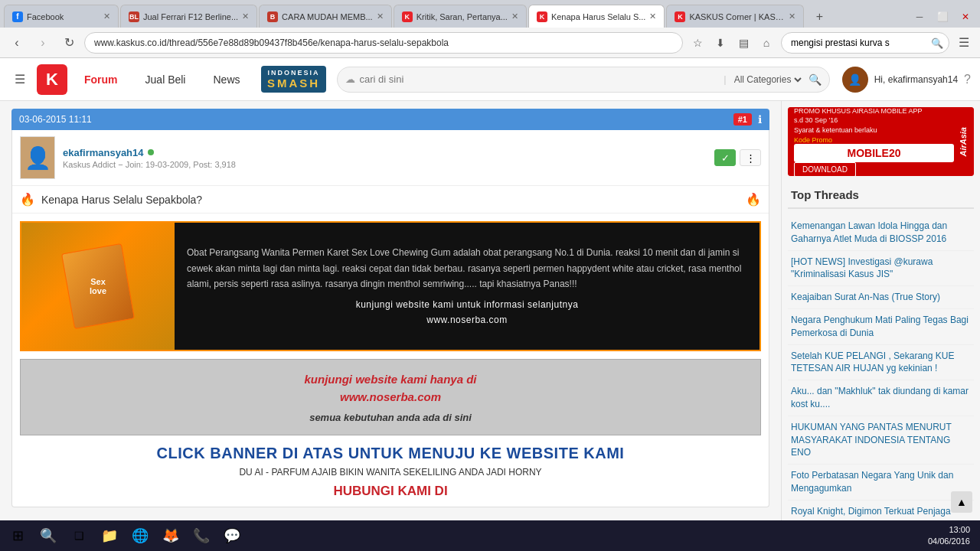  Describe the element at coordinates (880, 142) in the screenshot. I see `ad-airasia-inner: PROMO KHUSUS AIRASIA MOBILE APP s.d 30 S…` at that location.